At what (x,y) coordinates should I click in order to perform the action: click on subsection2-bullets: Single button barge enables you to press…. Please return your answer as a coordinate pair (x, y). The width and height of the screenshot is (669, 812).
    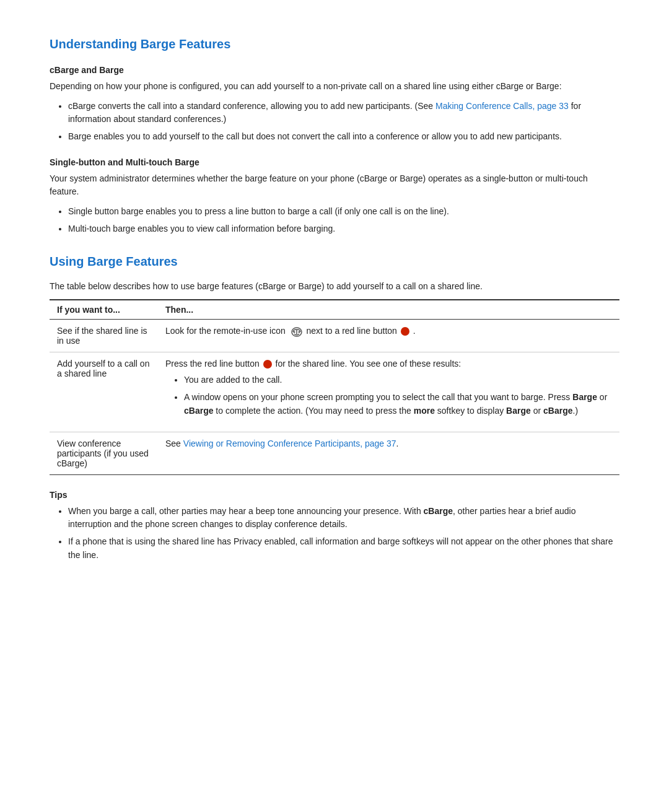
    Looking at the image, I should click on (344, 220).